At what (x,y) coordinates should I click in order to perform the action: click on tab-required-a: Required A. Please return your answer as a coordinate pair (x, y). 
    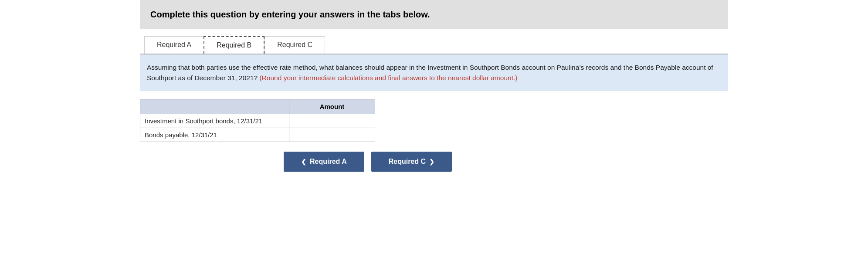
    Looking at the image, I should click on (174, 45).